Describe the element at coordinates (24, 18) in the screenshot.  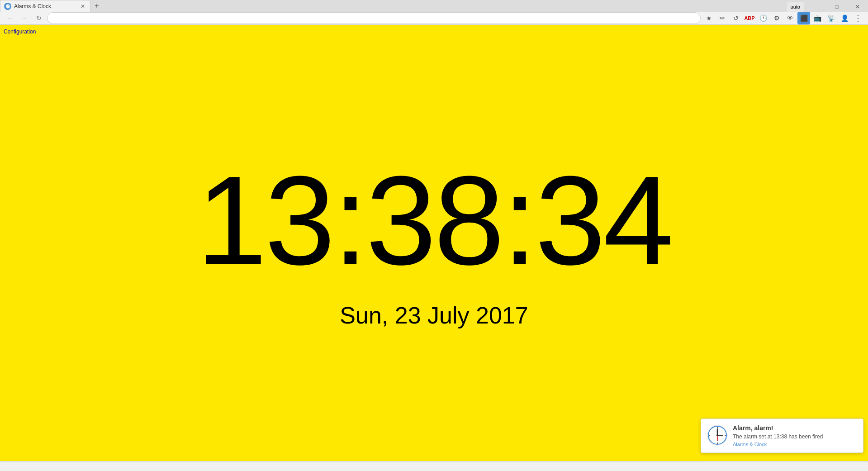
I see `forward-button: →` at that location.